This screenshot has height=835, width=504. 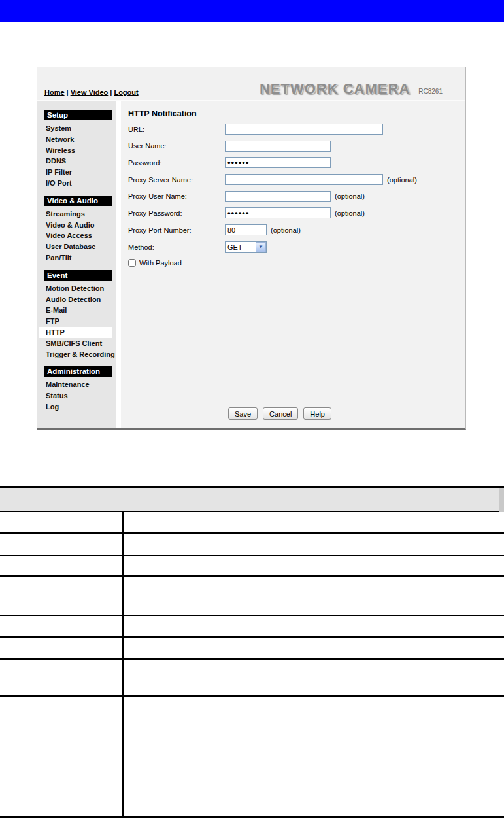 What do you see at coordinates (176, 129) in the screenshot?
I see `url-label: URL:` at bounding box center [176, 129].